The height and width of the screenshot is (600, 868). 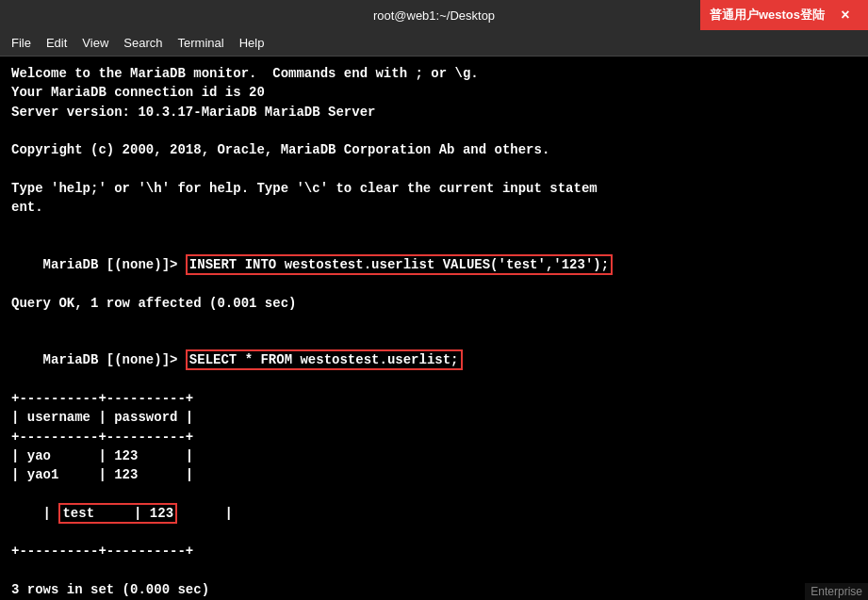 I want to click on prompt-1: MariaDB [(none)]>, so click(x=115, y=265).